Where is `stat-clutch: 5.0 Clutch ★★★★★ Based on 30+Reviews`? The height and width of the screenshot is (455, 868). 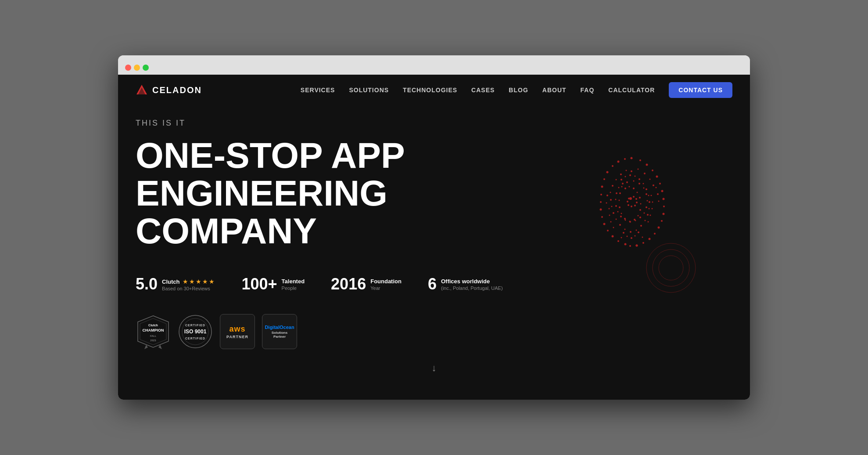
stat-clutch: 5.0 Clutch ★★★★★ Based on 30+Reviews is located at coordinates (176, 284).